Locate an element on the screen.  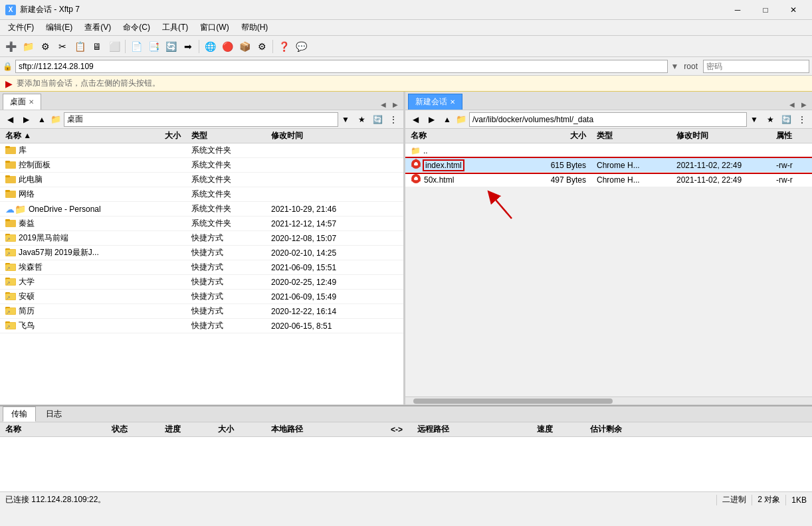
toolbar-btn-15: ⚙ is located at coordinates (262, 46).